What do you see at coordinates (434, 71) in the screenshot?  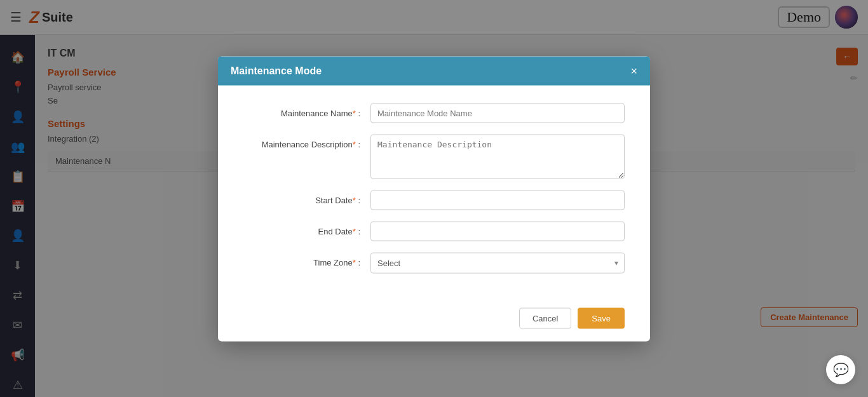 I see `modal-header: Maintenance Mode ×` at bounding box center [434, 71].